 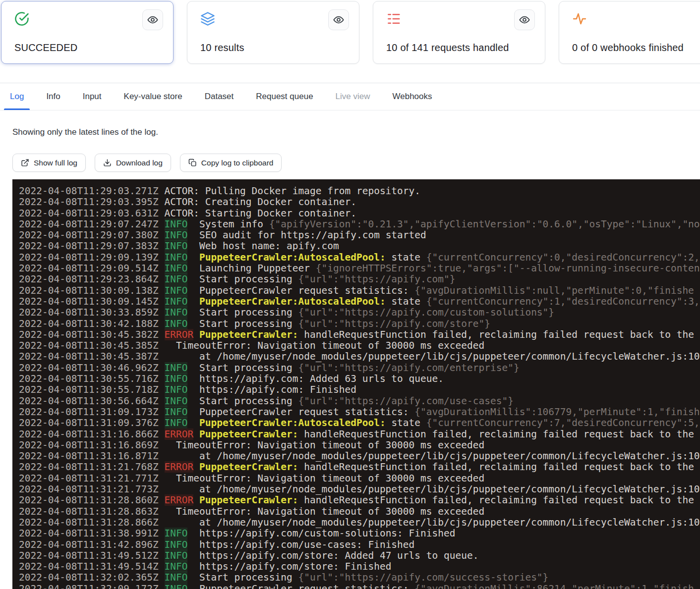 I want to click on log-line: 2022-04-08T11:31:09.376Z INFO PuppeteerC…, so click(x=359, y=423).